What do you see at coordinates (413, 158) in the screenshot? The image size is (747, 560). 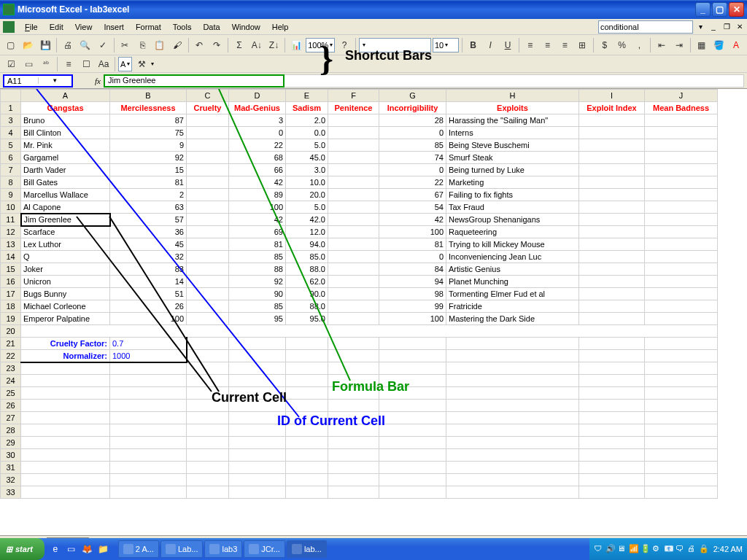 I see `cell: 74` at bounding box center [413, 158].